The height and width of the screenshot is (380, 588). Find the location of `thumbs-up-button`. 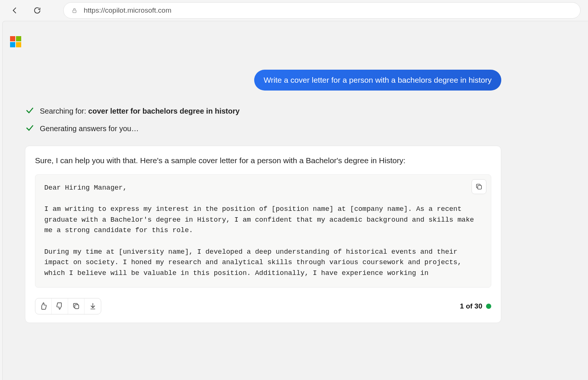

thumbs-up-button is located at coordinates (44, 306).